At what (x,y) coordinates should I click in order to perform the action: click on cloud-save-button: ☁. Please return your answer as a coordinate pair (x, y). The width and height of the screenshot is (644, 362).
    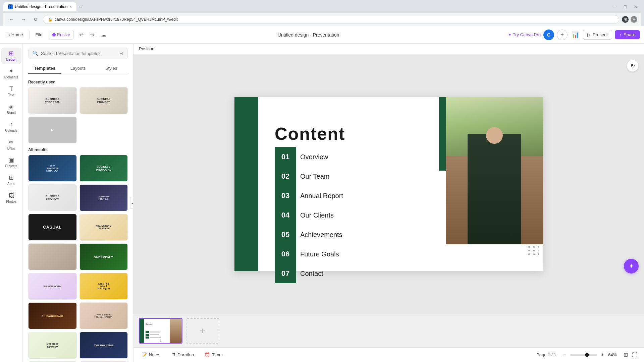
    Looking at the image, I should click on (104, 35).